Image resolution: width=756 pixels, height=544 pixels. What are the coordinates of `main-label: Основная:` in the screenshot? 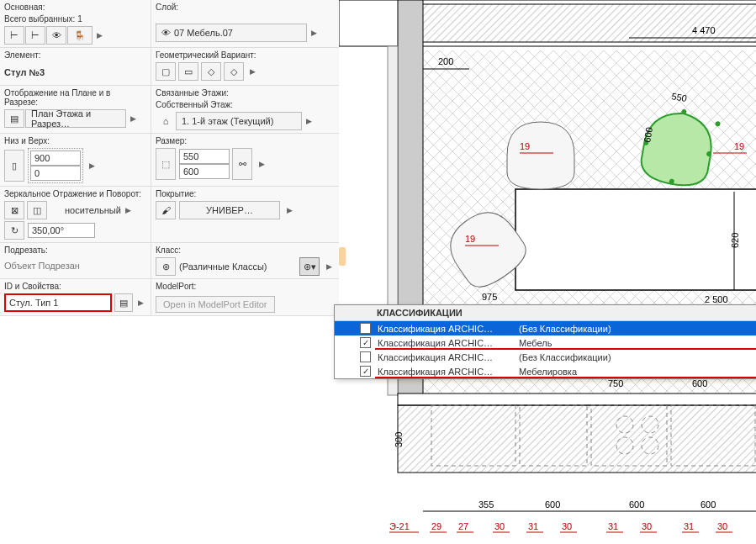 It's located at (76, 7).